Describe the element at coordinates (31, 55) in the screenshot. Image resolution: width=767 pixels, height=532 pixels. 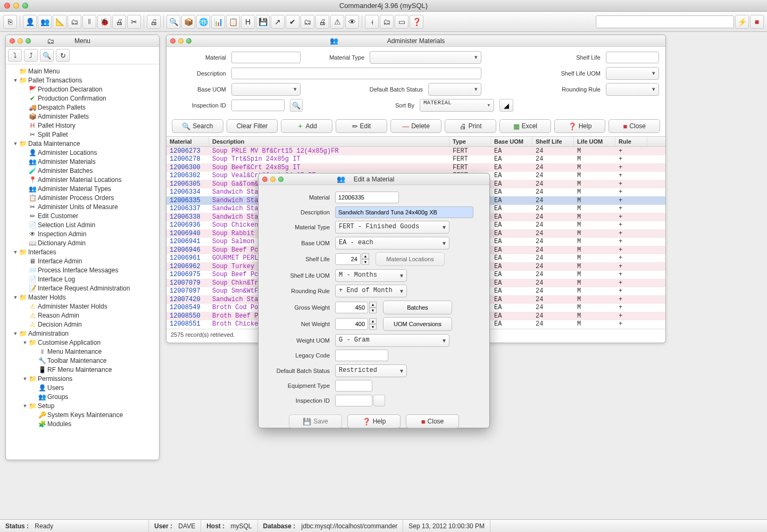
I see `tree-collapse-button: ⤴` at that location.